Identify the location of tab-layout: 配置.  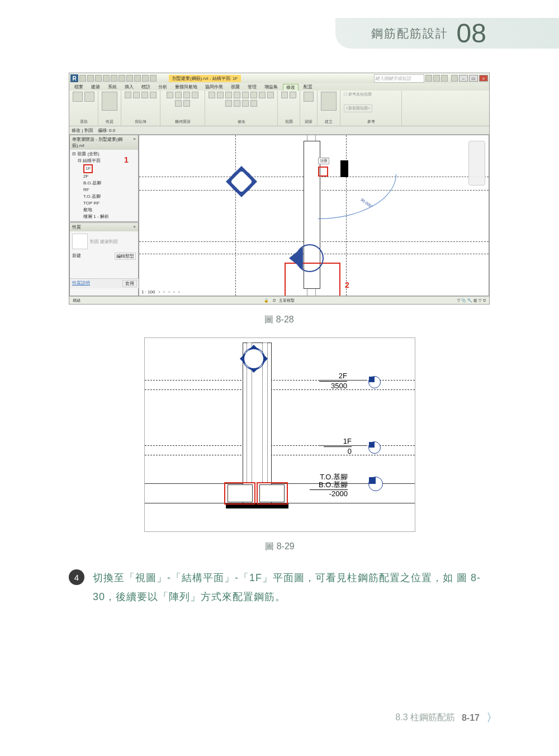
(308, 87).